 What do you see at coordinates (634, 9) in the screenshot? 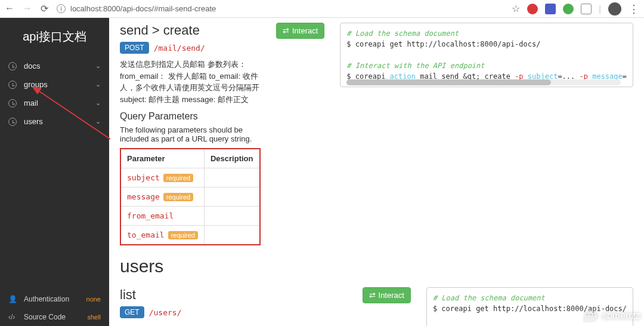
I see `menu-dots-icon: ⋮` at bounding box center [634, 9].